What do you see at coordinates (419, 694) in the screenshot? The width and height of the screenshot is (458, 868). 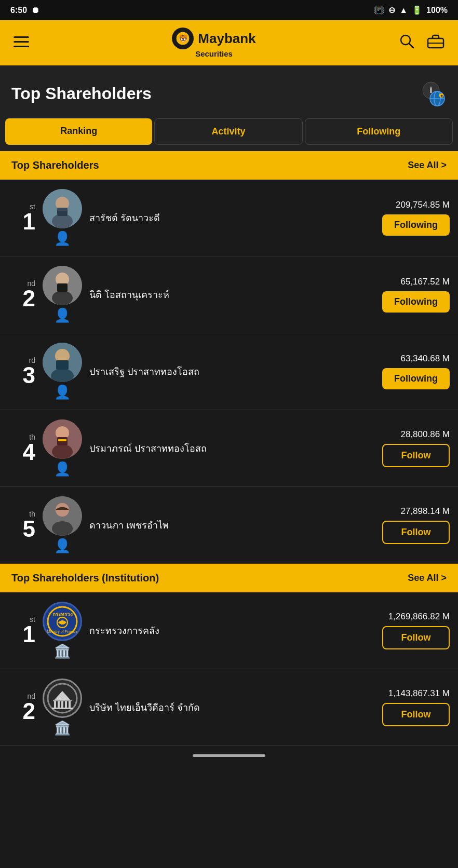 I see `shareholder-amount: 1,143,867.31 M` at bounding box center [419, 694].